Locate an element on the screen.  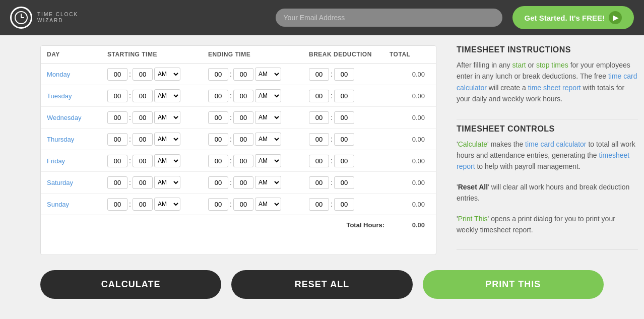
print-button: PRINT THIS is located at coordinates (513, 284).